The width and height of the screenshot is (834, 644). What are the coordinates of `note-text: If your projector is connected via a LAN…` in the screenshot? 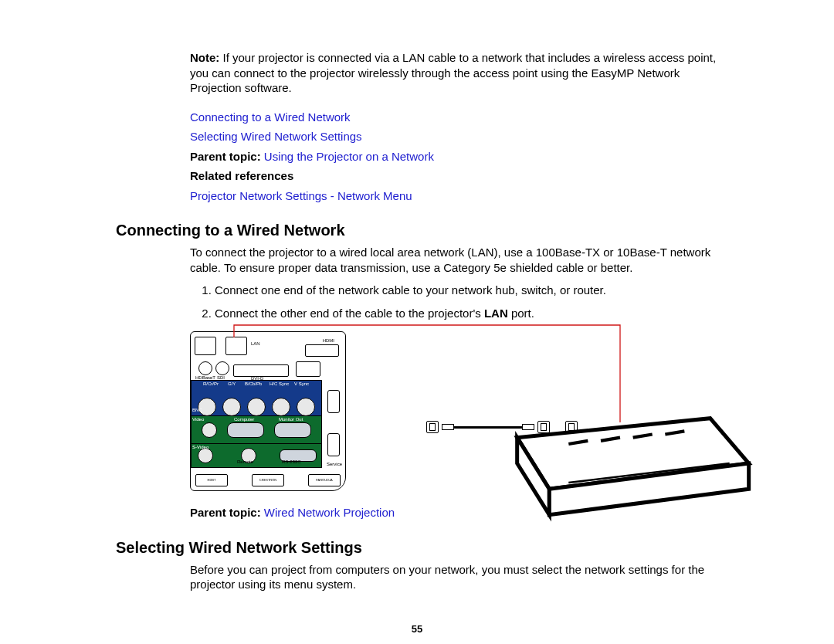 It's located at (453, 73).